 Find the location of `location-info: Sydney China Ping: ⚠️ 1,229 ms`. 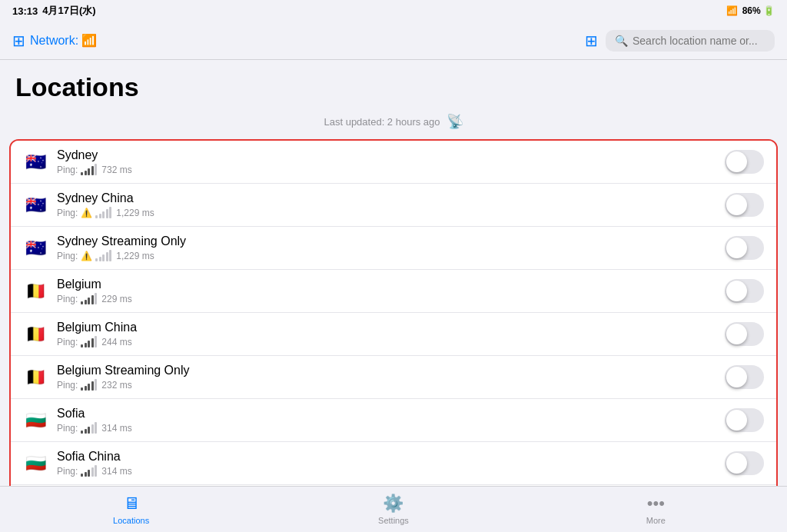

location-info: Sydney China Ping: ⚠️ 1,229 ms is located at coordinates (386, 204).